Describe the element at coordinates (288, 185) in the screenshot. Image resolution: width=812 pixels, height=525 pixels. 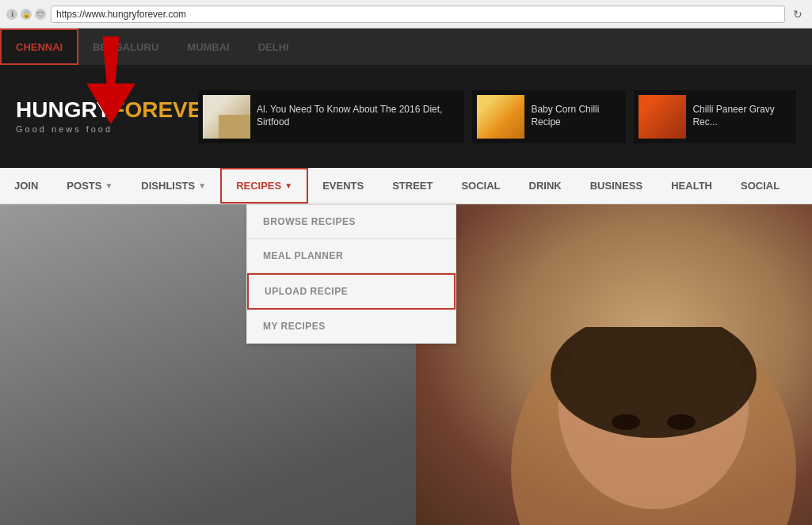
I see `recipes-arrow-icon: ▼` at that location.